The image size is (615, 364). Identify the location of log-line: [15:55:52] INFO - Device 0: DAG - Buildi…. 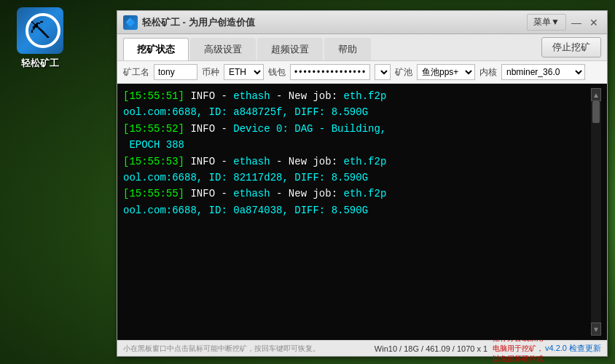
(356, 129).